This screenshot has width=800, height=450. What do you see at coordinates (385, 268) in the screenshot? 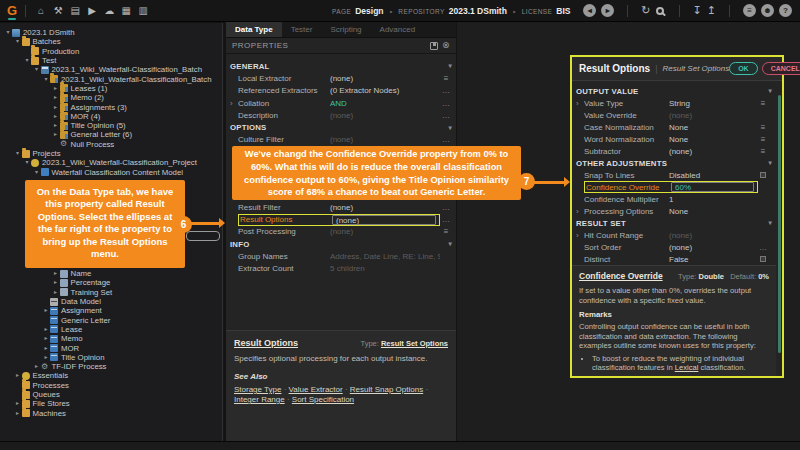
I see `property-value: 5 children` at bounding box center [385, 268].